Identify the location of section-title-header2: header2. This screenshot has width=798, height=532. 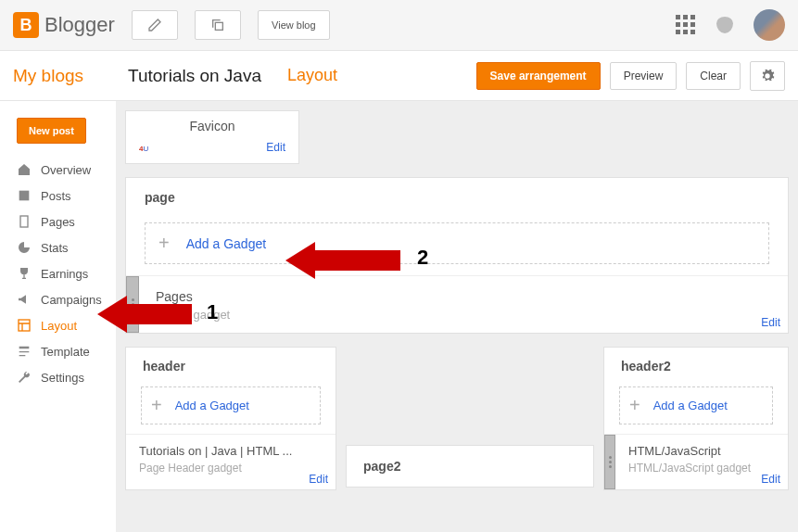
(696, 362).